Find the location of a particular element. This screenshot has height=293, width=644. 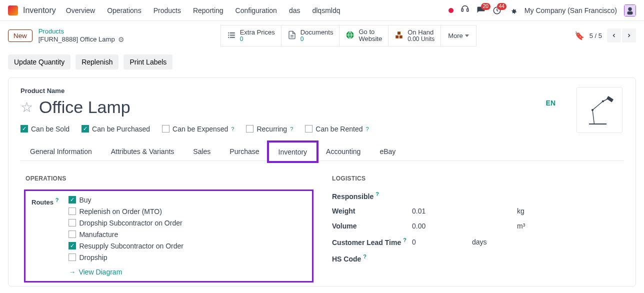

replenish-button: Replenish is located at coordinates (97, 62).